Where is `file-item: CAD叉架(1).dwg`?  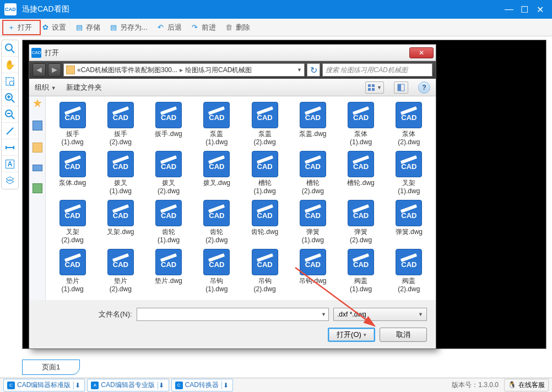 file-item: CAD叉架(1).dwg is located at coordinates (409, 174).